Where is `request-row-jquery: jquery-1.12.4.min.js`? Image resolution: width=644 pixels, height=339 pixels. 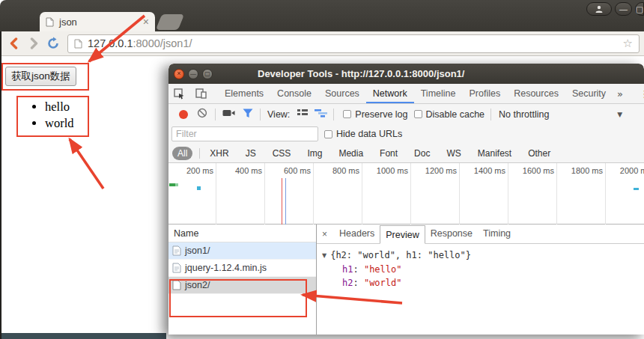
request-row-jquery: jquery-1.12.4.min.js is located at coordinates (243, 268).